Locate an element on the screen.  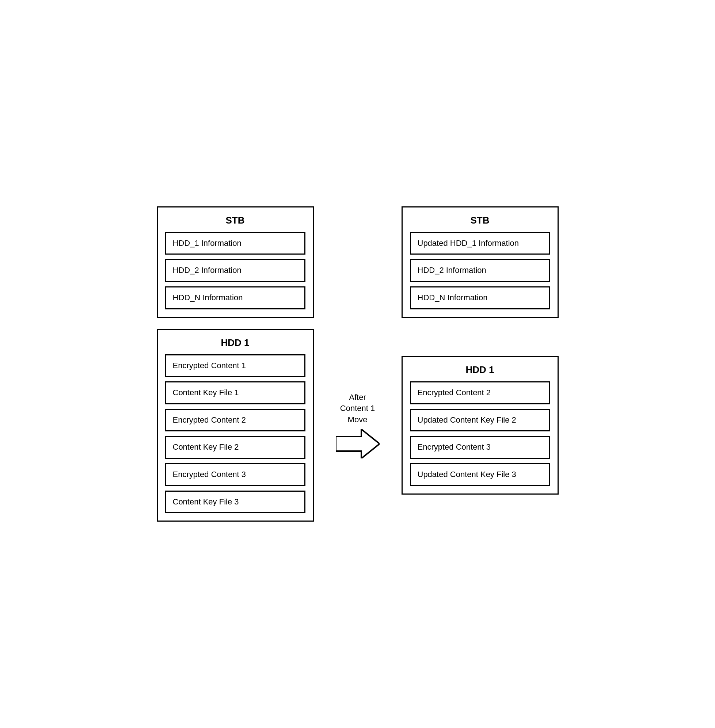
bottom-right-hdd-item-2: Updated Content Key File 2 is located at coordinates (480, 421).